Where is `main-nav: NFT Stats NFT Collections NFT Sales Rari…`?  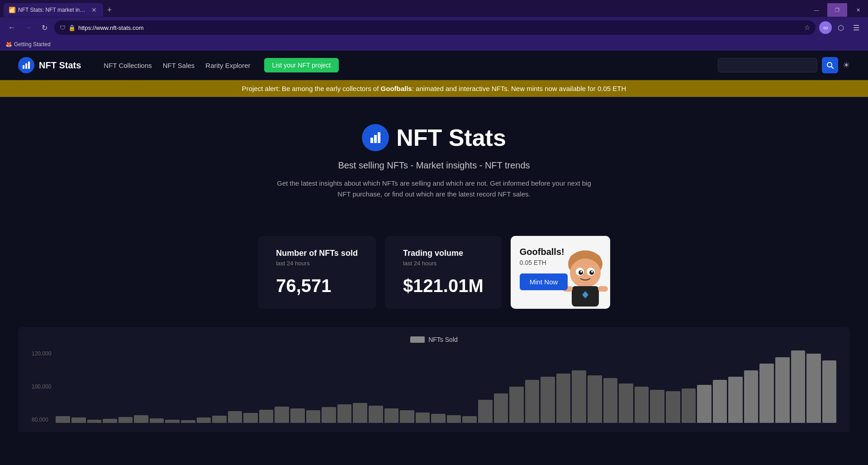
main-nav: NFT Stats NFT Collections NFT Sales Rari… is located at coordinates (434, 65).